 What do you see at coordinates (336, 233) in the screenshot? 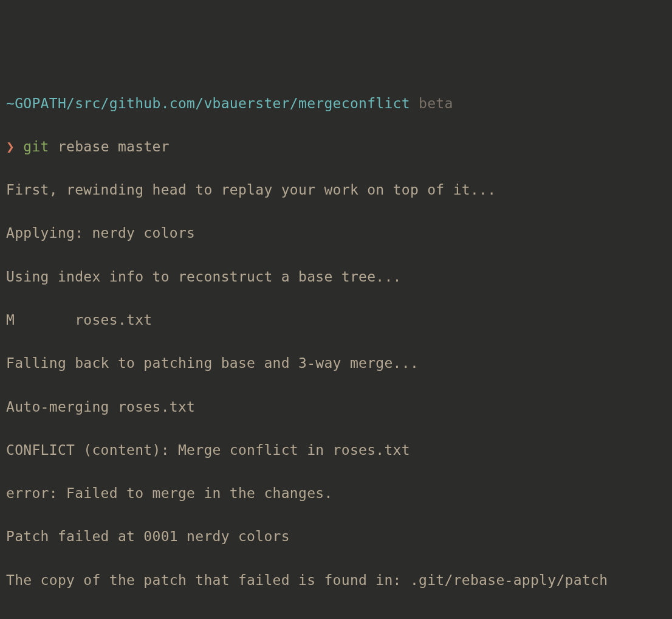
I see `output-line: Applying: nerdy colors` at bounding box center [336, 233].